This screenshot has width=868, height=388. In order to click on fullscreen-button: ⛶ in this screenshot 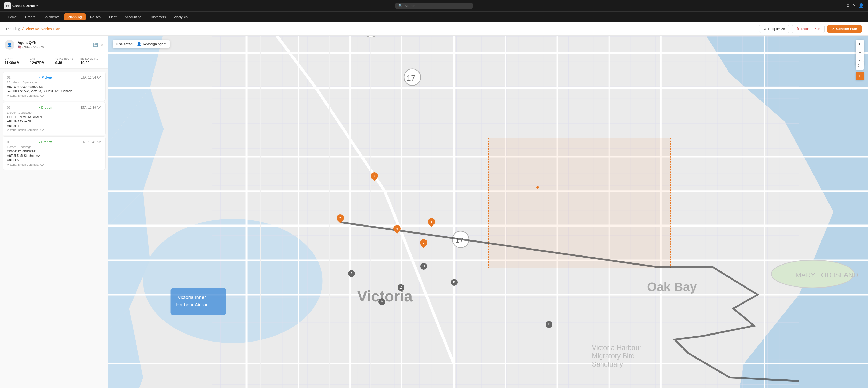, I will do `click(860, 66)`.